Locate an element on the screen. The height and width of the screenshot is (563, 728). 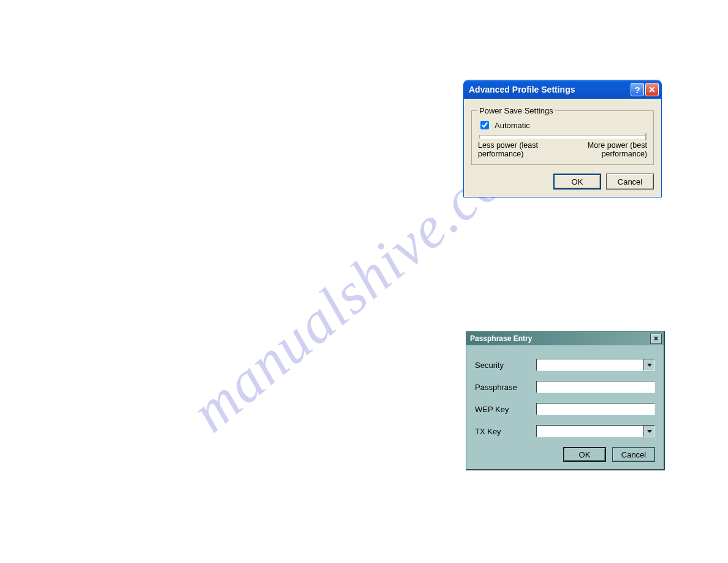
dialog-title: Passphrase Entry is located at coordinates (560, 339).